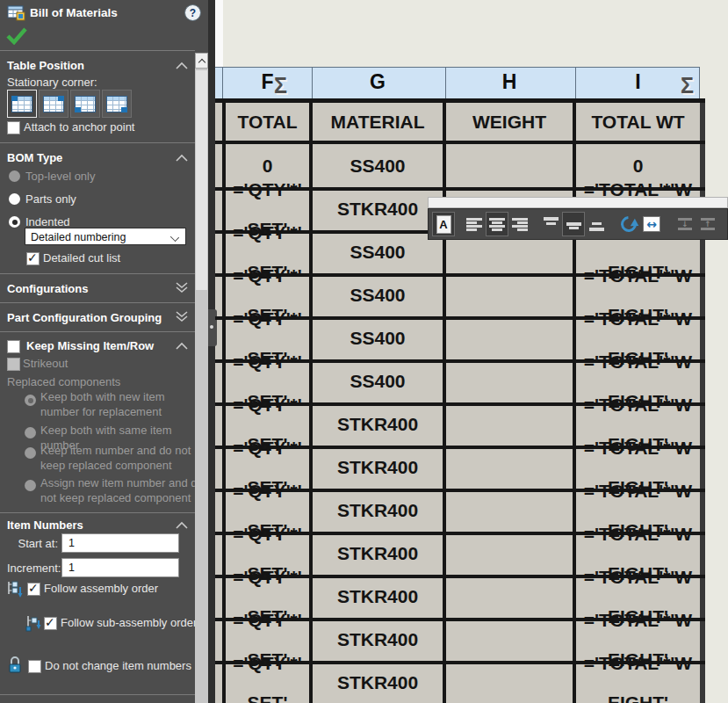 Image resolution: width=728 pixels, height=703 pixels. Describe the element at coordinates (638, 678) in the screenshot. I see `cell-total_wt: ='TOTAL'*'WEIGHT'` at that location.